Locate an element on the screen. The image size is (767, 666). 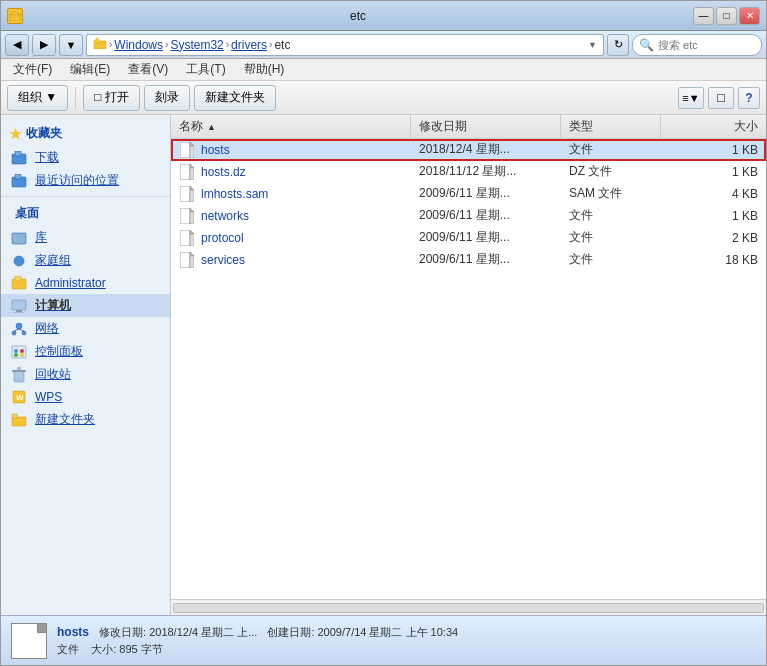
help-button: ? is located at coordinates (749, 98).